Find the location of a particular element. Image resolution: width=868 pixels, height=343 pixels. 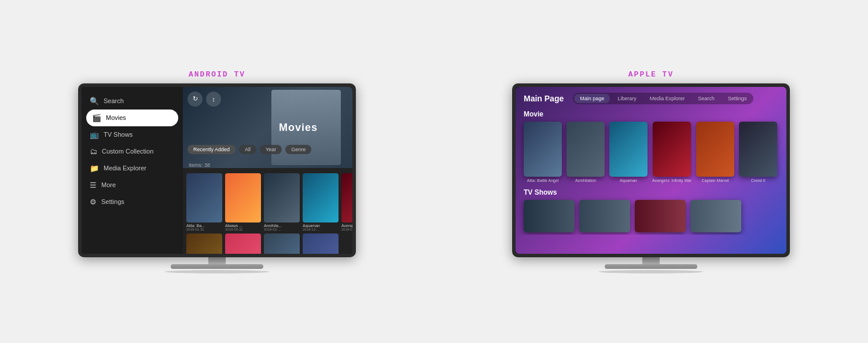

refresh-button: ↻ is located at coordinates (195, 99).